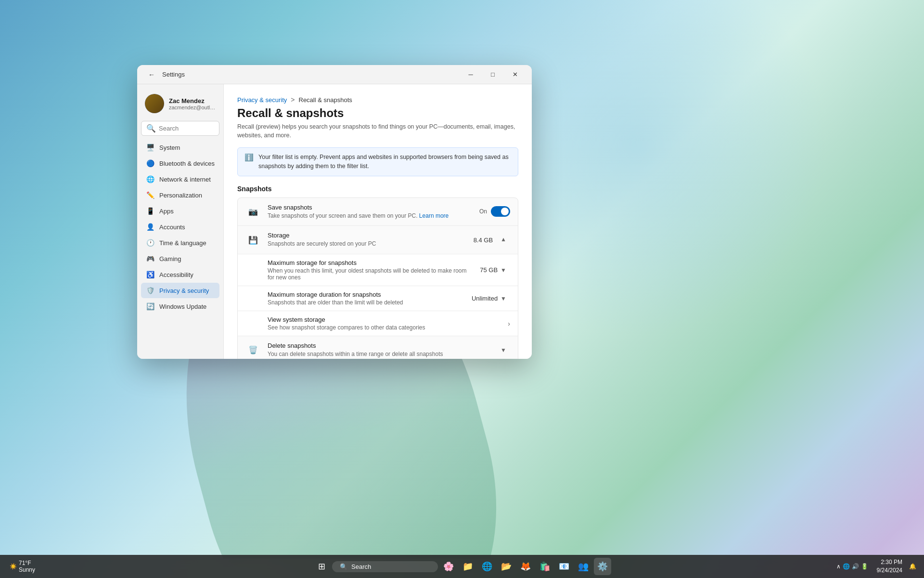 The height and width of the screenshot is (578, 924). I want to click on start-button: ⊞, so click(321, 566).